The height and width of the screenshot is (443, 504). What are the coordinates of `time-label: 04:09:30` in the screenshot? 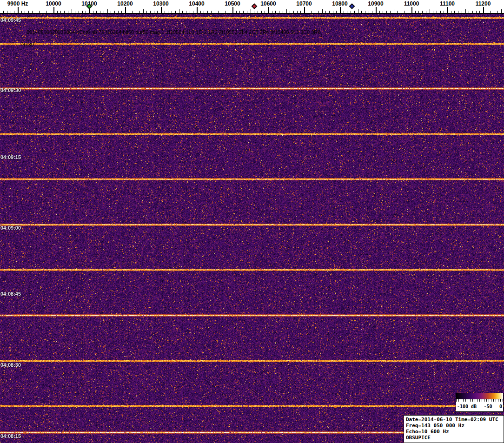 It's located at (11, 90).